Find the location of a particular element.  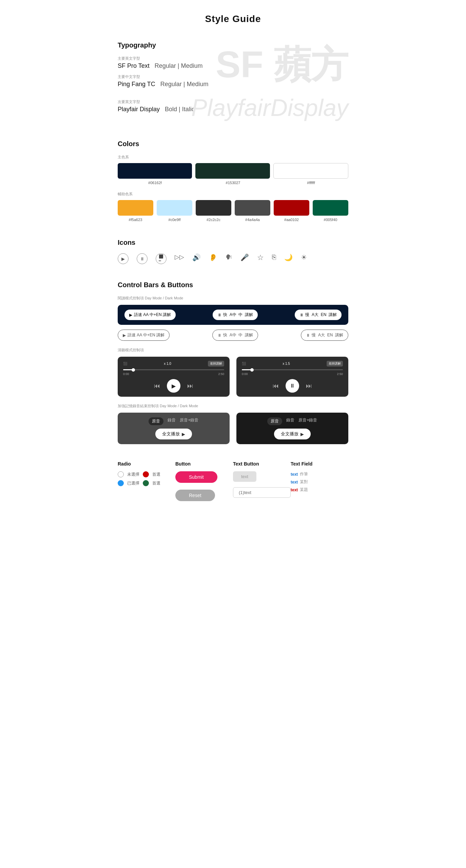

color-label-7: #4a4a4a is located at coordinates (252, 220).